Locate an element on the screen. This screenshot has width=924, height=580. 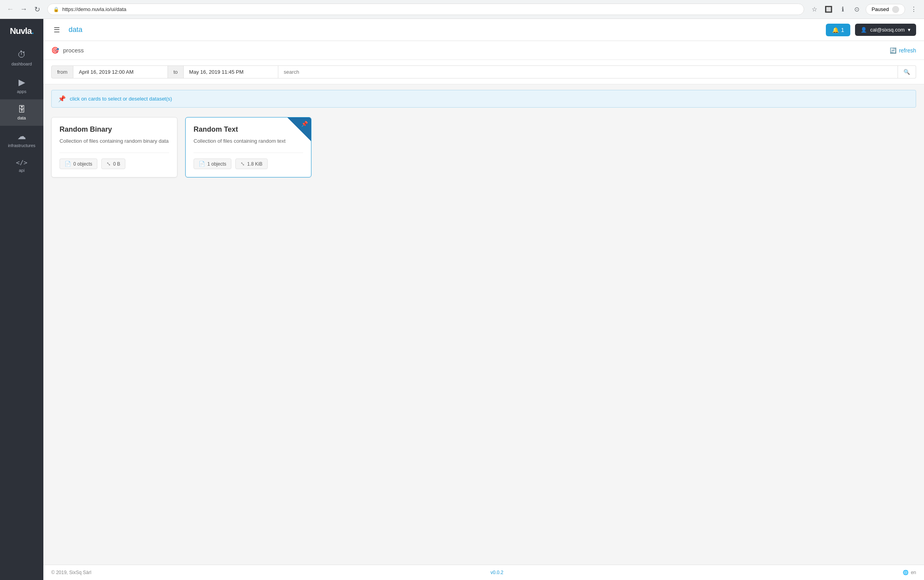
objects-count-random-binary: 0 objects is located at coordinates (83, 164).